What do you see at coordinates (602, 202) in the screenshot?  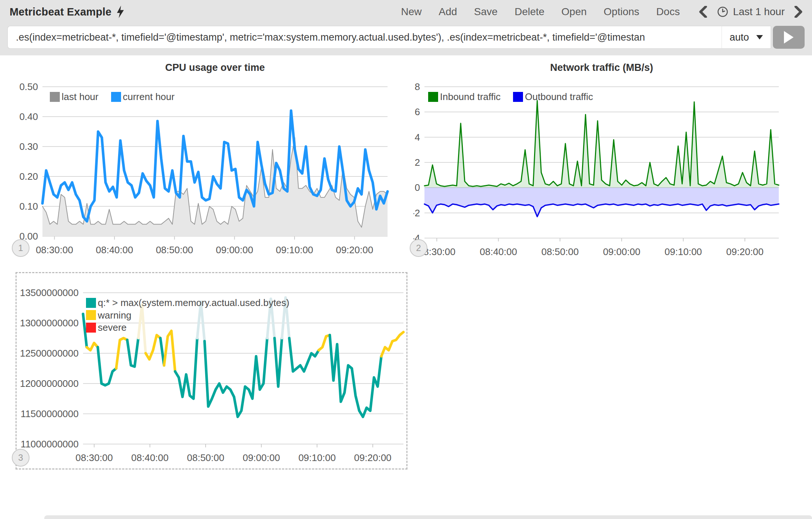 I see `series-outbound-area` at bounding box center [602, 202].